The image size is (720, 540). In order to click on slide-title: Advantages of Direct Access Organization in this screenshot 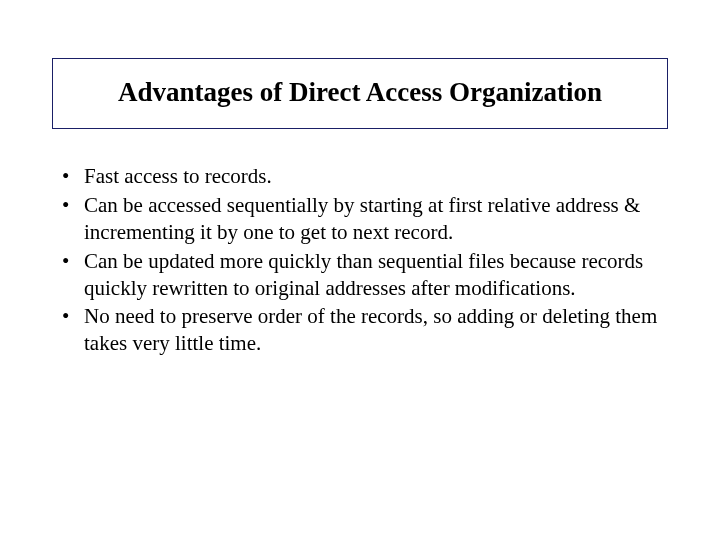, I will do `click(360, 92)`.